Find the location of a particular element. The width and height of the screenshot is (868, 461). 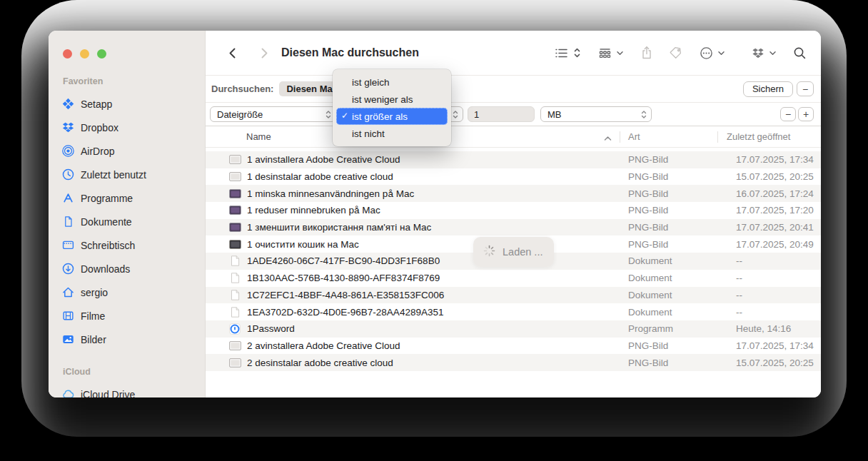

close-button is located at coordinates (67, 54).